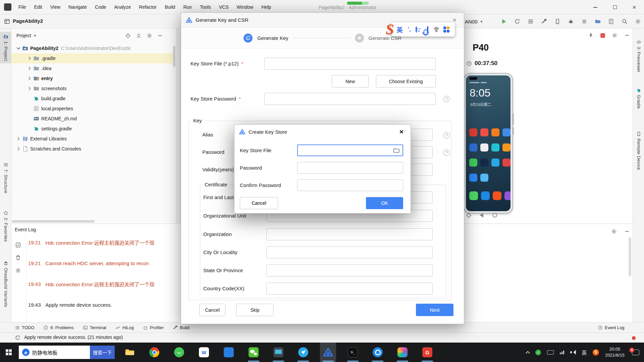 This screenshot has height=362, width=644. What do you see at coordinates (562, 353) in the screenshot?
I see `network-icon` at bounding box center [562, 353].